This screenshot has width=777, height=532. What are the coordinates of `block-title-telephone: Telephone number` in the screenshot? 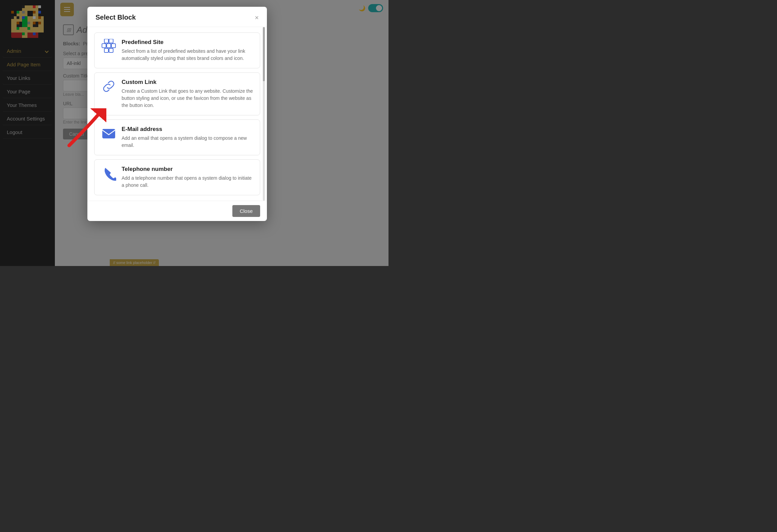 It's located at (187, 169).